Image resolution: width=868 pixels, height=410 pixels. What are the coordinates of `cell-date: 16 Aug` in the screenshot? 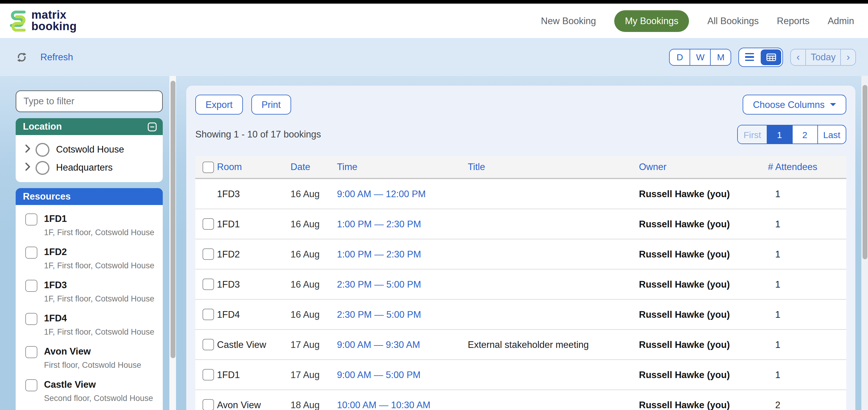 It's located at (314, 194).